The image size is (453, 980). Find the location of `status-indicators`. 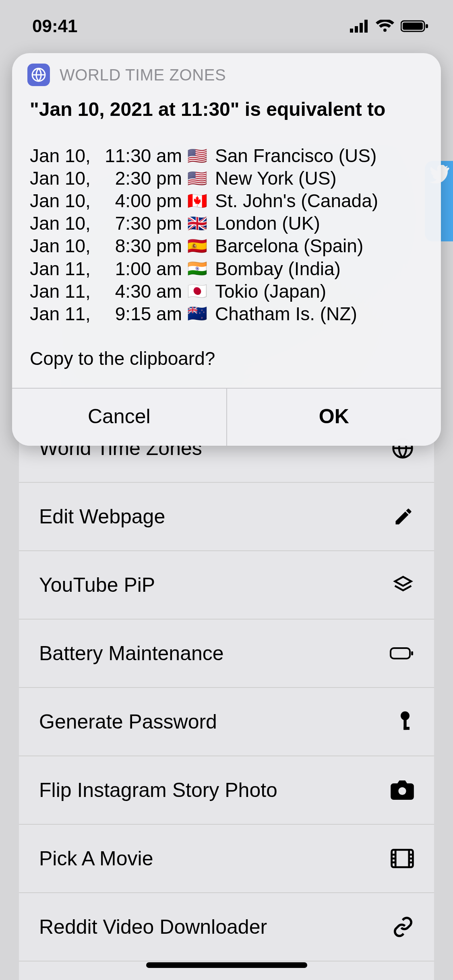

status-indicators is located at coordinates (389, 26).